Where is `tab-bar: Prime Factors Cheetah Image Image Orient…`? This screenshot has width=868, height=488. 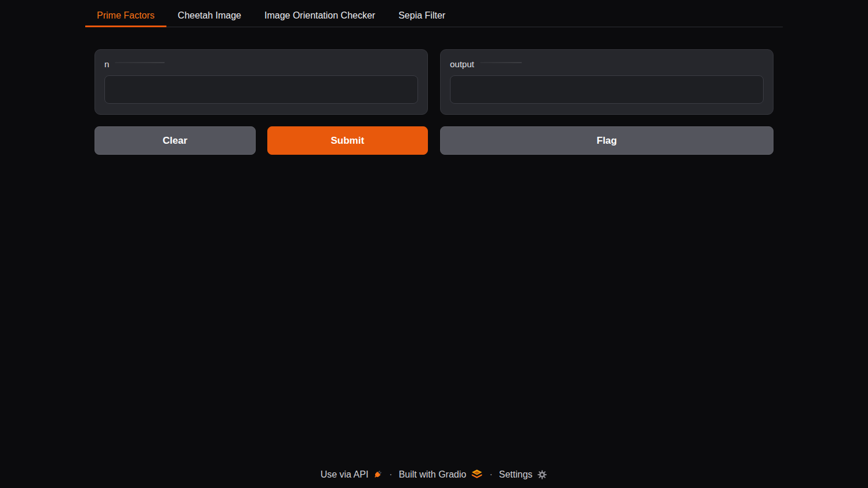
tab-bar: Prime Factors Cheetah Image Image Orient… is located at coordinates (434, 16).